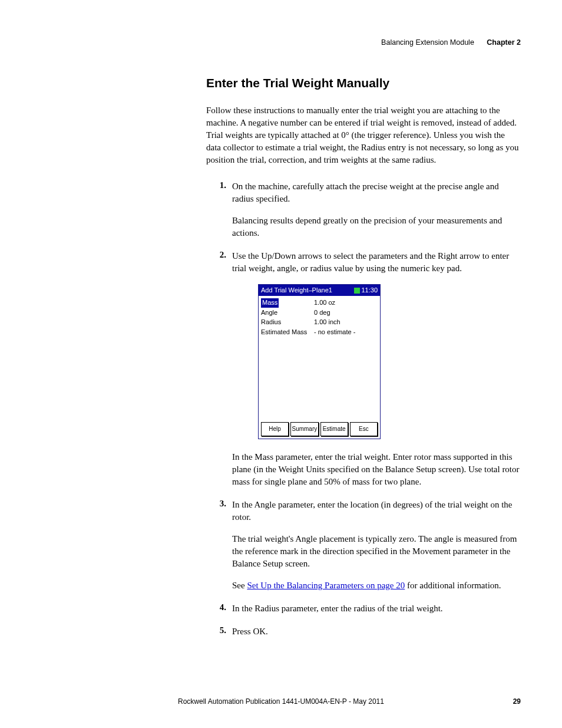  I want to click on section-title: Enter the Trial Weight Manually, so click(363, 83).